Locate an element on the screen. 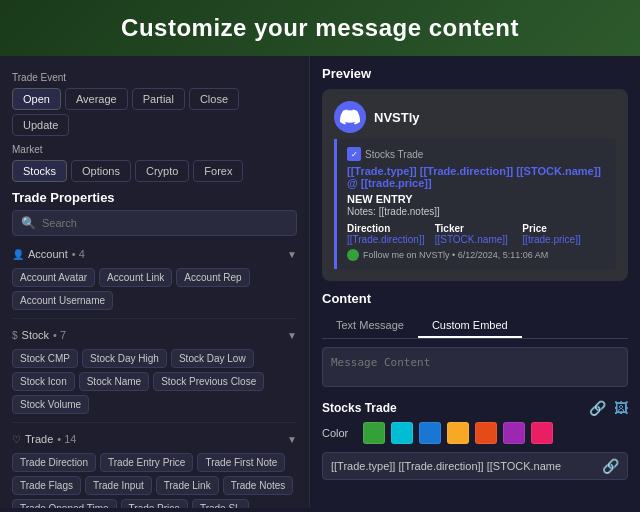 This screenshot has width=640, height=512. preview-label: Preview is located at coordinates (475, 74).